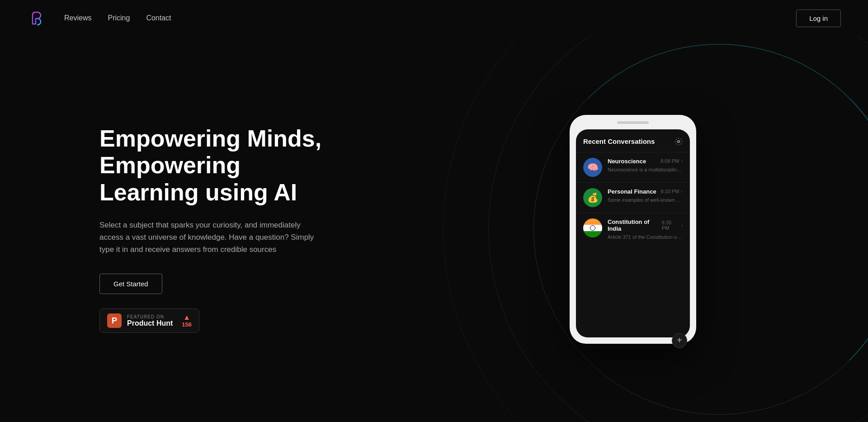 The width and height of the screenshot is (868, 422). Describe the element at coordinates (434, 18) in the screenshot. I see `navbar: Reviews Pricing Contact Log in` at that location.